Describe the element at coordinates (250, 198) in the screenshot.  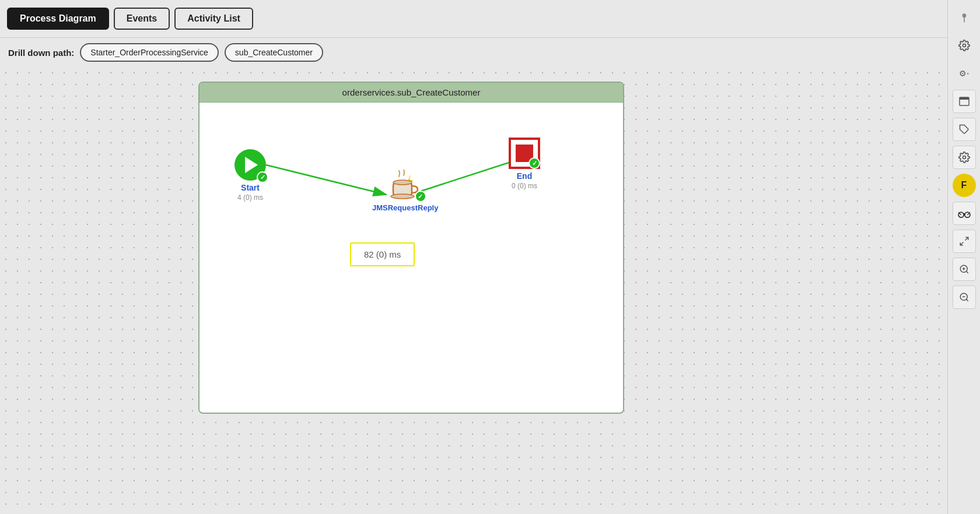
I see `start-time: 4 (0) ms` at that location.